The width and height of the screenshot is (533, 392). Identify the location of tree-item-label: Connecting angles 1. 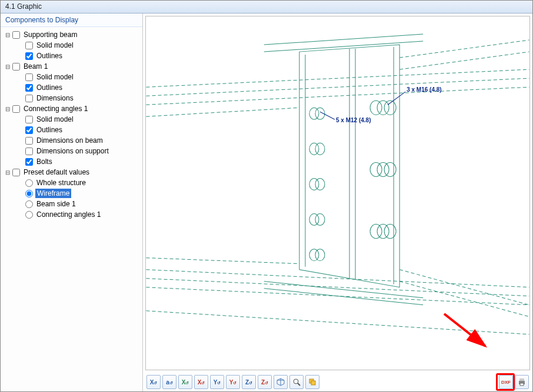
(68, 215).